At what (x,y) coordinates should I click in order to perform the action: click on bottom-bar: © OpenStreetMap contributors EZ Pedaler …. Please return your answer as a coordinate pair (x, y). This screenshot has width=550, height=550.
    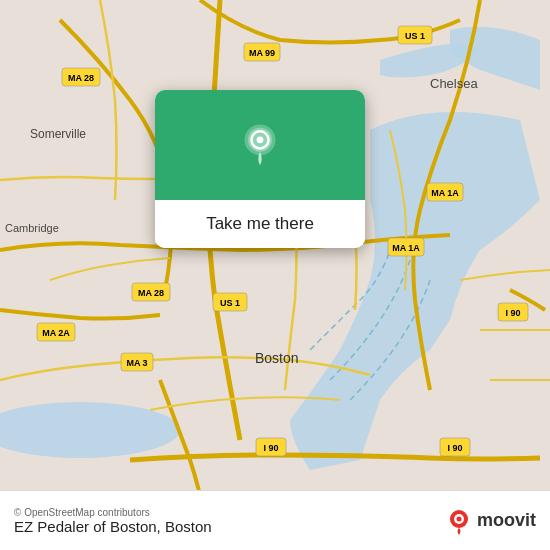
    Looking at the image, I should click on (275, 520).